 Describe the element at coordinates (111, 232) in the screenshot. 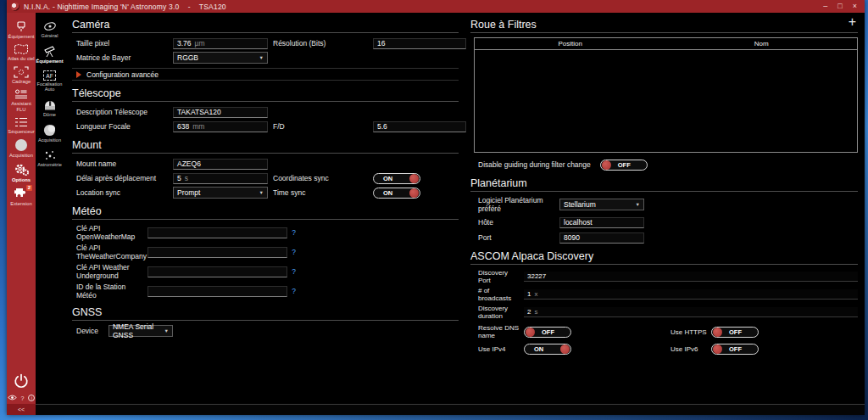

I see `openweathermap-key-label: Clé API OpenWeatherMap` at that location.